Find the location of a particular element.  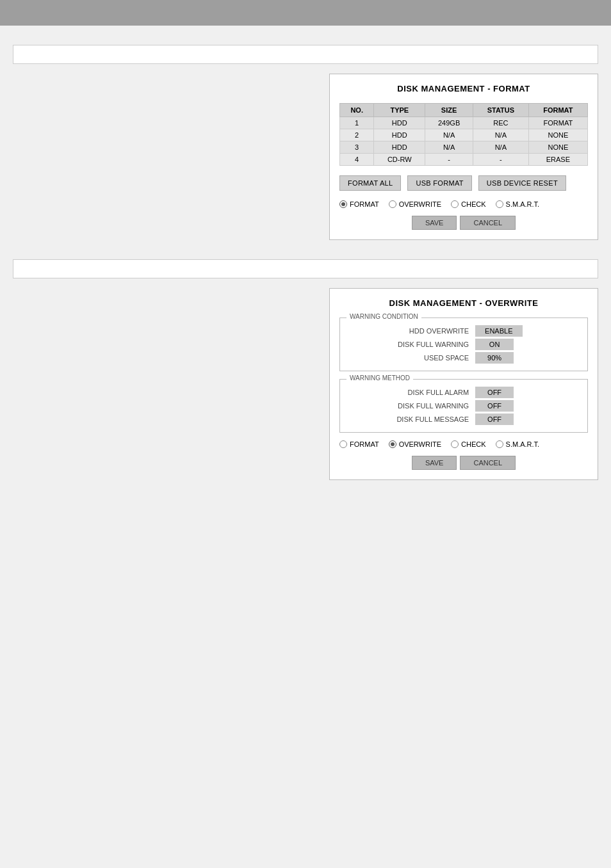

overwrite-cancel-button: CANCEL is located at coordinates (488, 463).